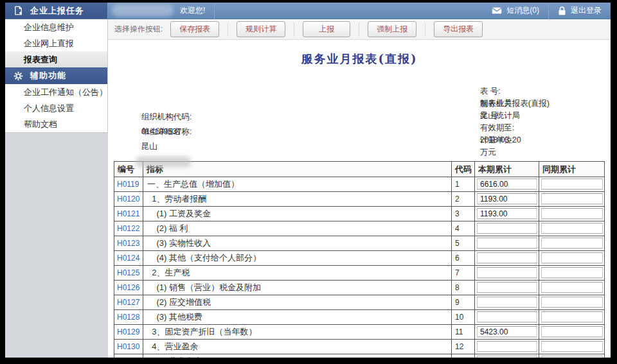 This screenshot has width=617, height=364. What do you see at coordinates (129, 273) in the screenshot?
I see `row-id-link: H0125` at bounding box center [129, 273].